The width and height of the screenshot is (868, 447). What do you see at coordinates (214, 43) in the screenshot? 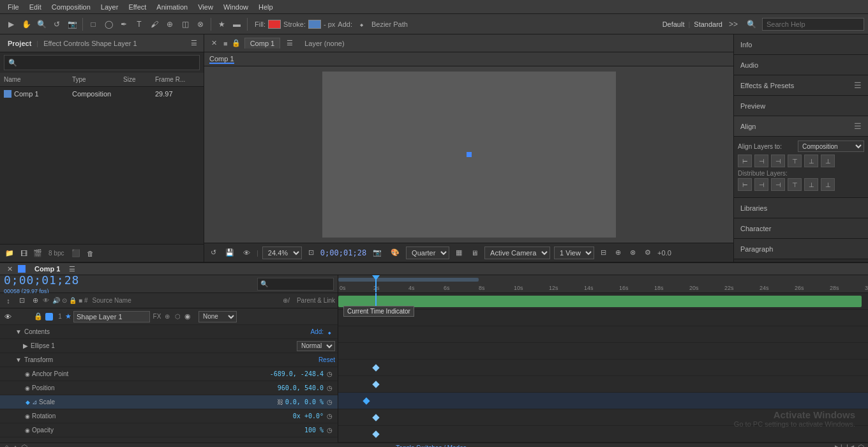
I see `close-tab-btn: ✕` at bounding box center [214, 43].